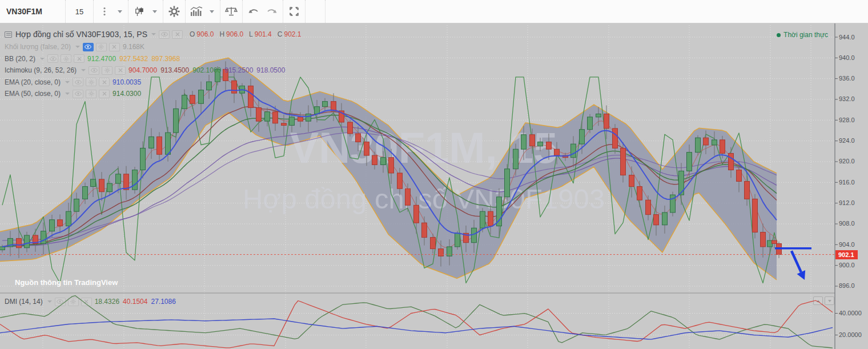  Describe the element at coordinates (847, 182) in the screenshot. I see `price-axis-label: 916.0` at that location.